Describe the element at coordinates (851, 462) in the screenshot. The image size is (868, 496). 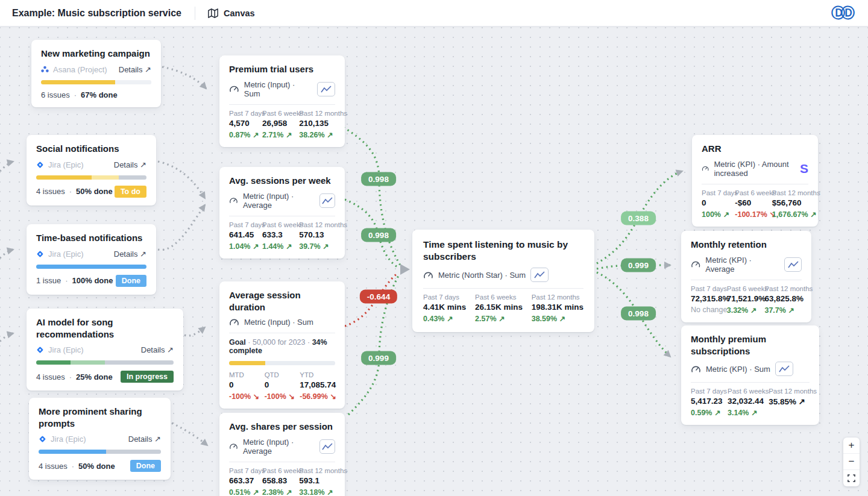
I see `zoom-panel: + −` at that location.